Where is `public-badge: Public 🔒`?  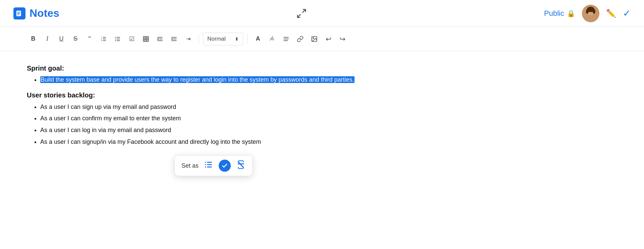 public-badge: Public 🔒 is located at coordinates (559, 13).